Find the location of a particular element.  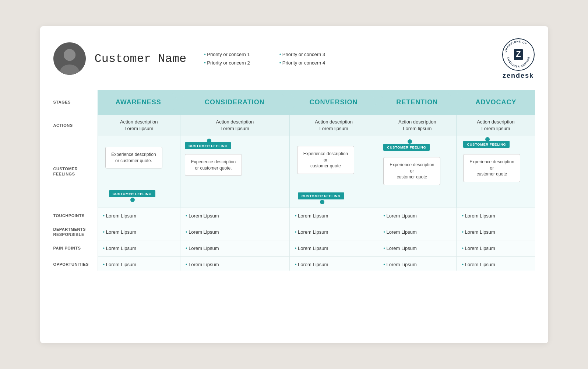

touchpoints-label-cell: TOUCHPOINTS is located at coordinates (75, 216).